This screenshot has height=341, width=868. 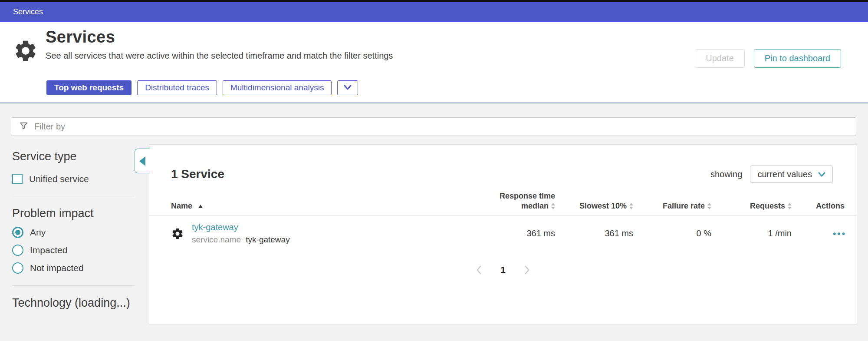 What do you see at coordinates (142, 161) in the screenshot?
I see `triangle-left-icon` at bounding box center [142, 161].